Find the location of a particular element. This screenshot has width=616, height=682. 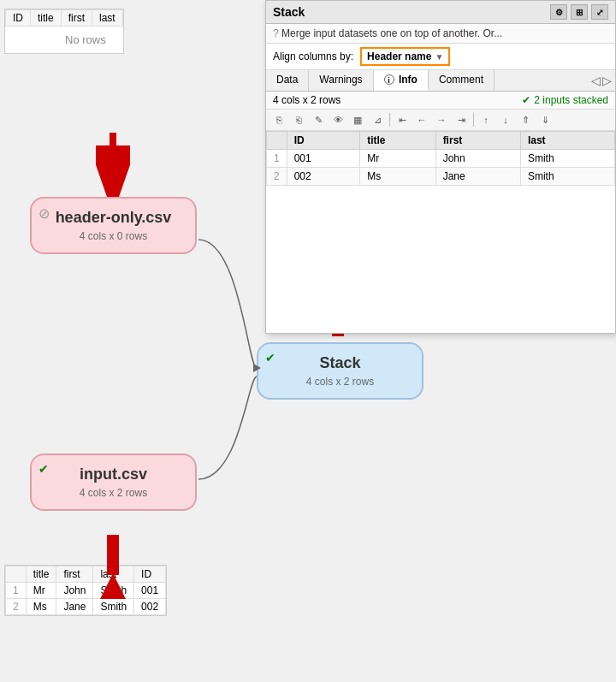

stack-node-title: Stack is located at coordinates (341, 363).